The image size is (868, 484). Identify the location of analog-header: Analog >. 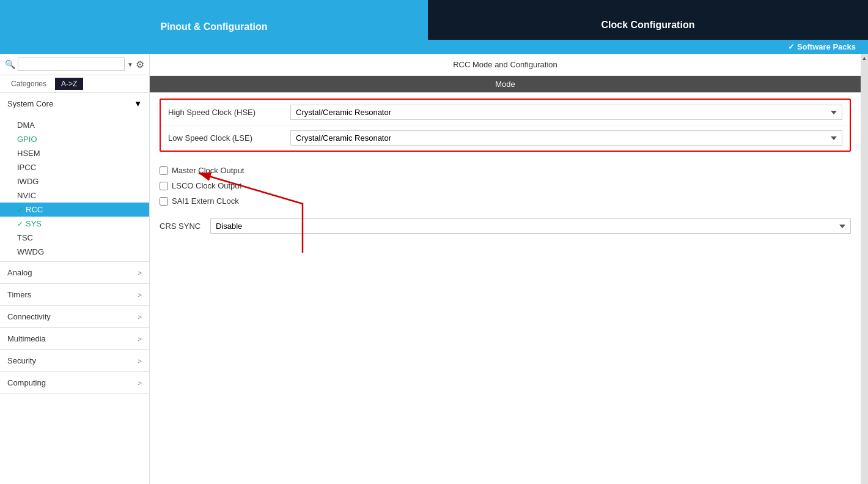
(75, 273).